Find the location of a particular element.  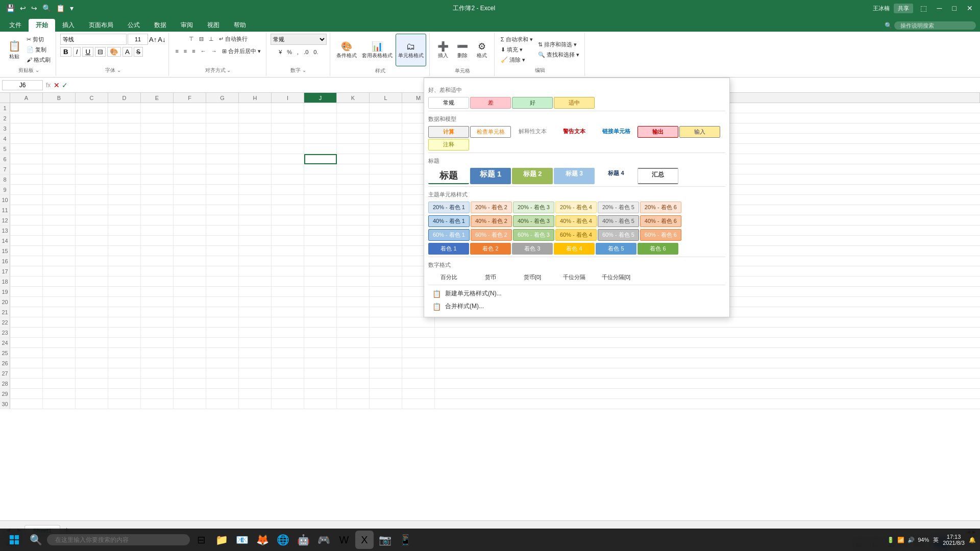

style-40-1: 40% - 着色 1 is located at coordinates (449, 221).